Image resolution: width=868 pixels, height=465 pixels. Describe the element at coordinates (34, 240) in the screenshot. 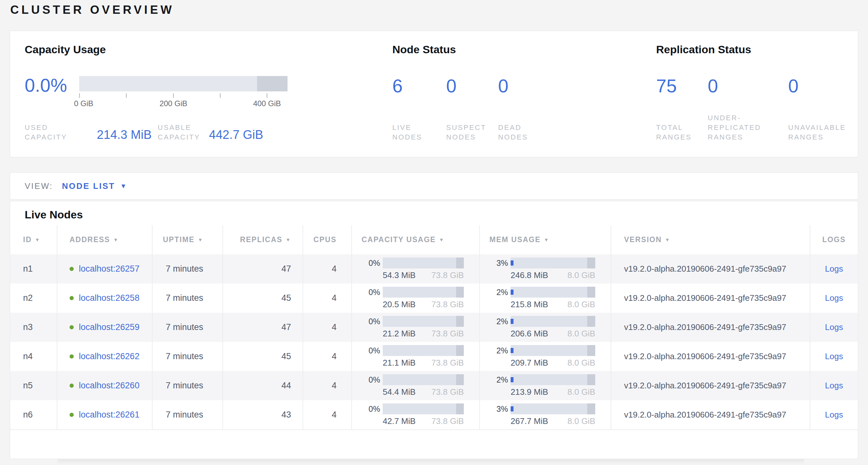

I see `col-header-id: ID▼` at that location.